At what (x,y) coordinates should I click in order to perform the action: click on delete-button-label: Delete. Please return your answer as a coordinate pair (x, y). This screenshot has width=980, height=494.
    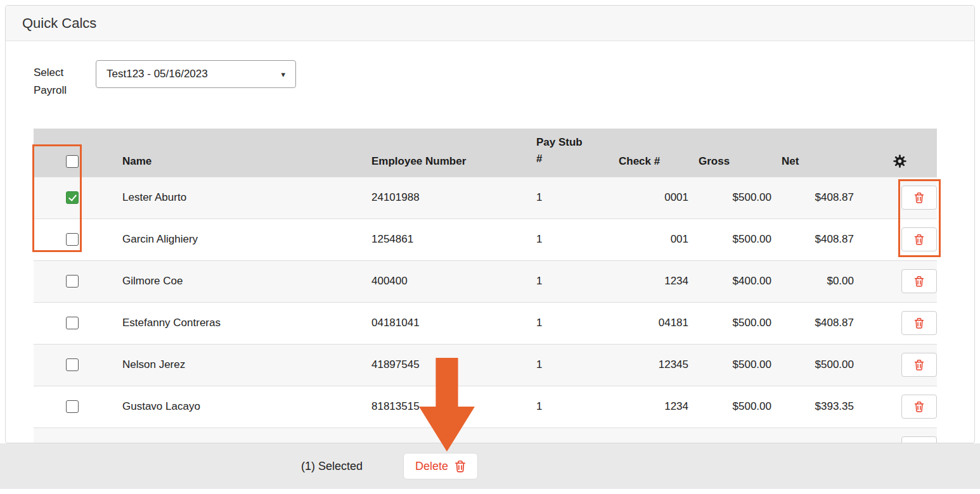
    Looking at the image, I should click on (432, 466).